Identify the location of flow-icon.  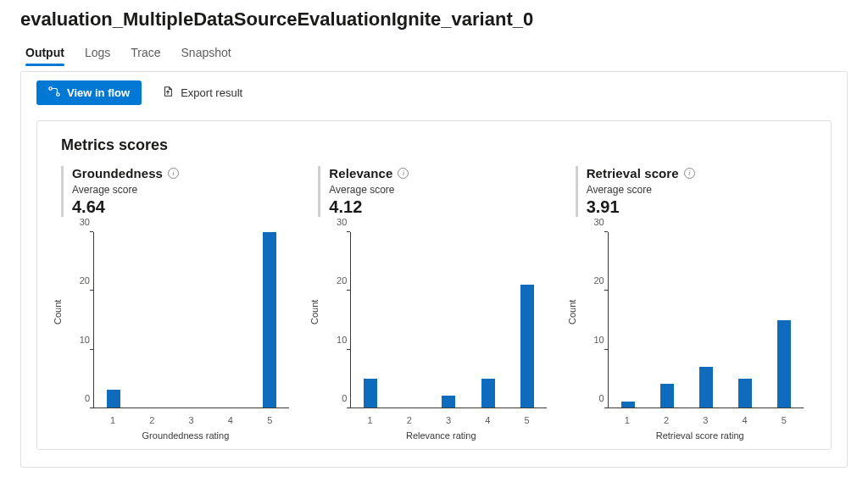
(54, 93).